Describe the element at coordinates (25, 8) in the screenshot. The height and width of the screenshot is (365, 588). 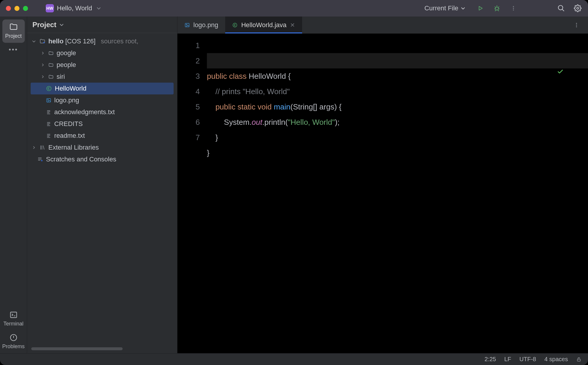
I see `zoom-window-button` at that location.